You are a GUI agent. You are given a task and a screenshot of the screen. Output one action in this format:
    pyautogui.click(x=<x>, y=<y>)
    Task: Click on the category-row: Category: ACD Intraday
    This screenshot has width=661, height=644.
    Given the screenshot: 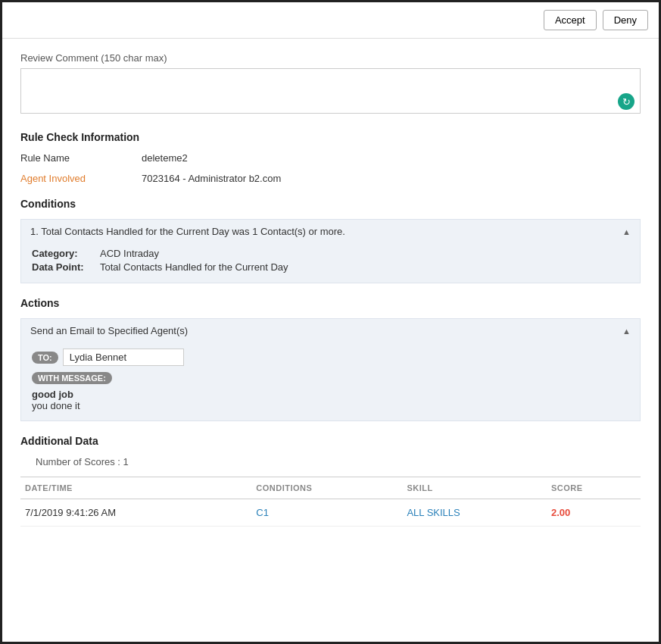 What is the action you would take?
    pyautogui.click(x=330, y=253)
    